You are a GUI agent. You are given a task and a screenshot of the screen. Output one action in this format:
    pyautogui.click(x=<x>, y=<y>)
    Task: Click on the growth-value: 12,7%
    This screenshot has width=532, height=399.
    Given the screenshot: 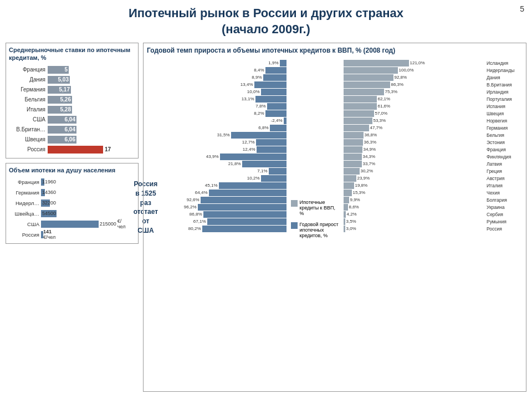 What is the action you would take?
    pyautogui.click(x=247, y=142)
    